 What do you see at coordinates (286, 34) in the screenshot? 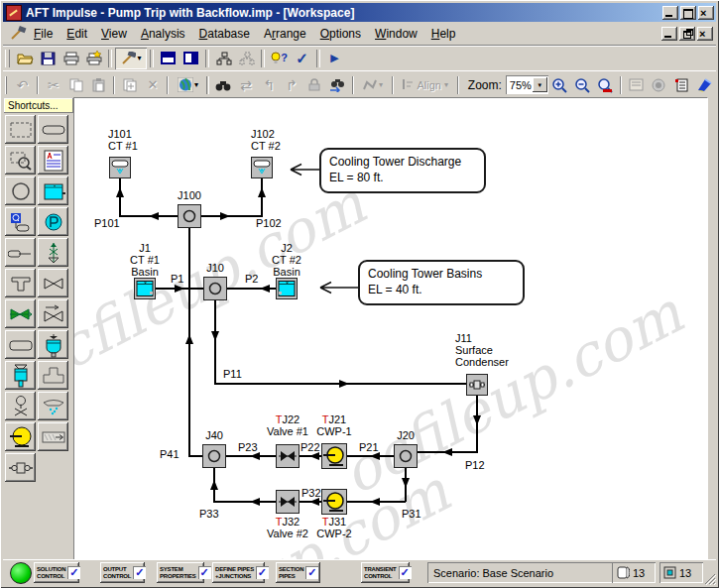
I see `menu-arrange: Arrange` at bounding box center [286, 34].